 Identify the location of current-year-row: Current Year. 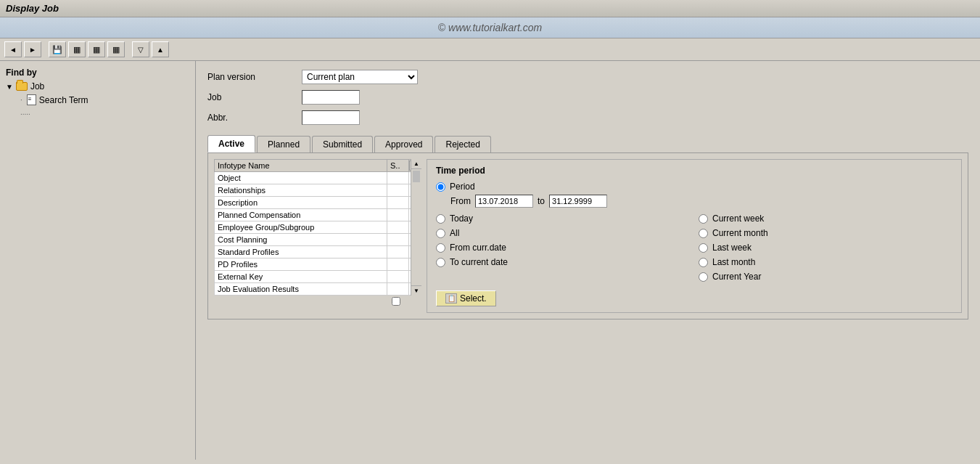
(825, 277).